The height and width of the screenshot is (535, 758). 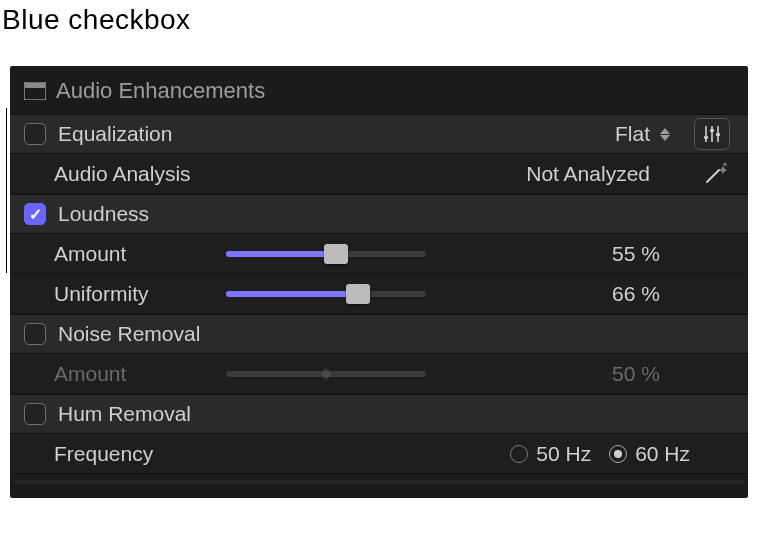 I want to click on noise-removal-label: Noise Removal, so click(x=394, y=334).